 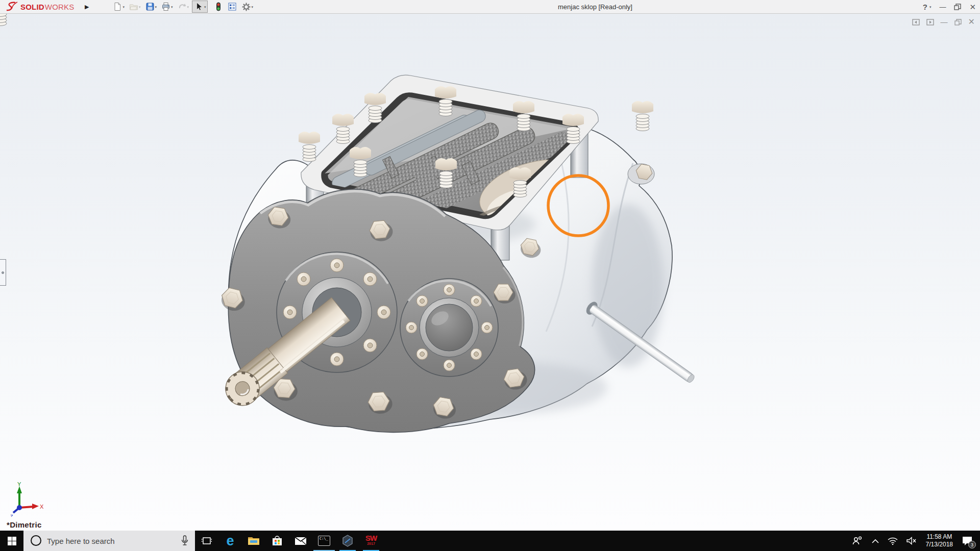 I want to click on taskbar-app-file-explorer, so click(x=254, y=541).